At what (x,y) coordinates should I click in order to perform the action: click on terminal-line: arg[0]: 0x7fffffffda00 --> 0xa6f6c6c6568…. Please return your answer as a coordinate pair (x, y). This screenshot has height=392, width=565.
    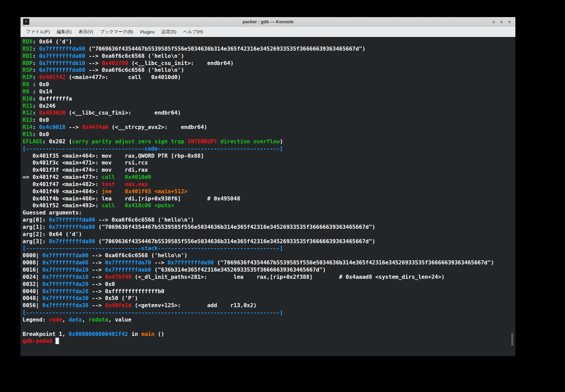
    Looking at the image, I should click on (269, 220).